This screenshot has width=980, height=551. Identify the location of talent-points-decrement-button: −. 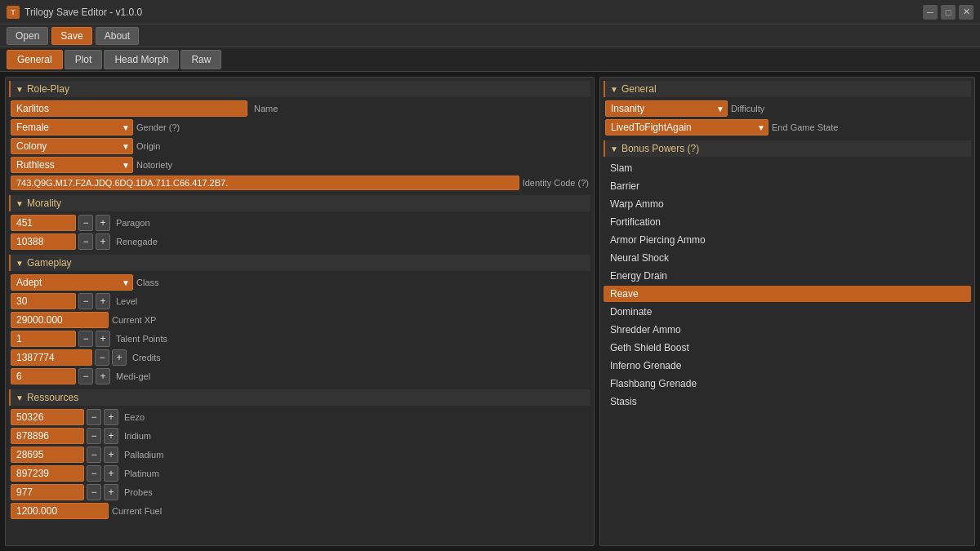
(86, 339).